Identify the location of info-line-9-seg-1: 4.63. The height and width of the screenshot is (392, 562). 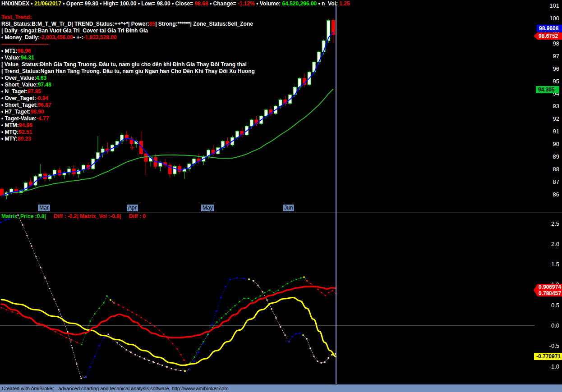
(41, 78).